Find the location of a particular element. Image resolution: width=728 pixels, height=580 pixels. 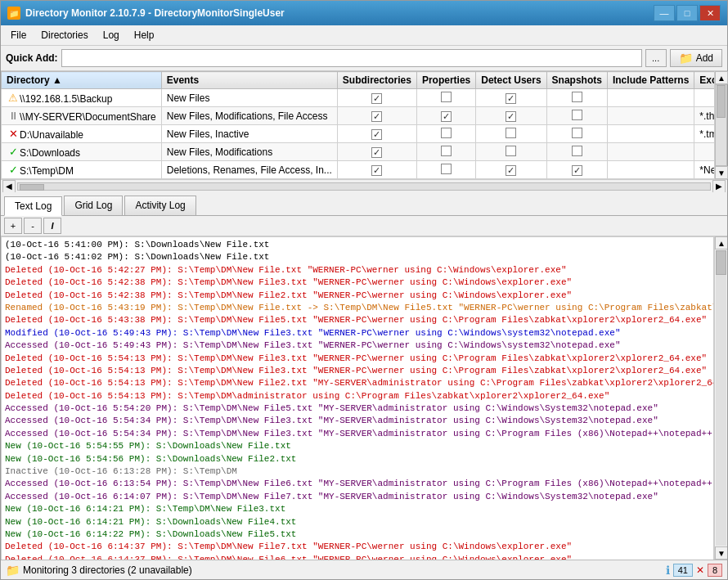

menu-help: Help is located at coordinates (144, 35).